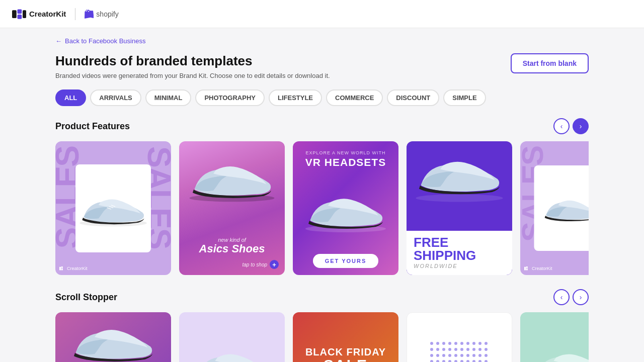  What do you see at coordinates (255, 264) in the screenshot?
I see `tap-text: tap to shop` at bounding box center [255, 264].